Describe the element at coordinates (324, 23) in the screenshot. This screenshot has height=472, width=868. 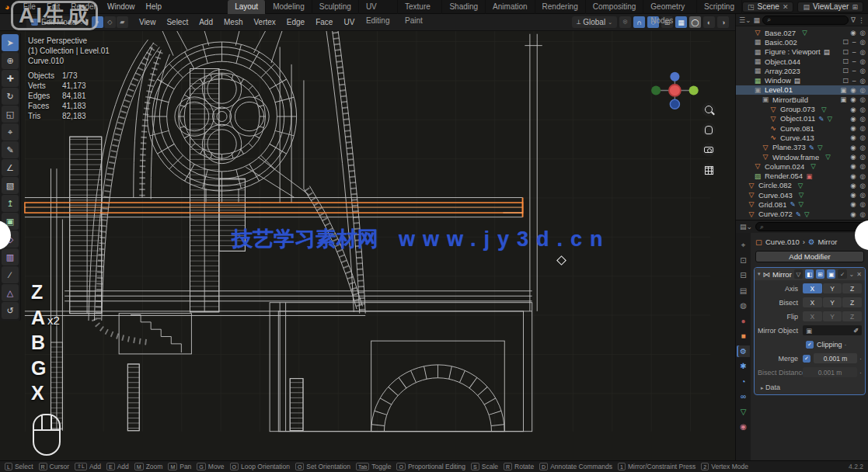
I see `viewport-menu-item: Face` at that location.